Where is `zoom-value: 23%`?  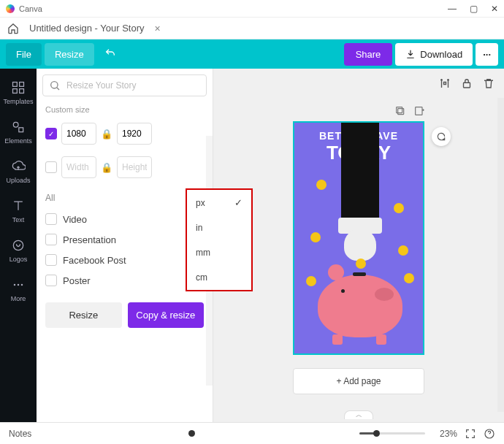 zoom-value: 23% is located at coordinates (448, 434).